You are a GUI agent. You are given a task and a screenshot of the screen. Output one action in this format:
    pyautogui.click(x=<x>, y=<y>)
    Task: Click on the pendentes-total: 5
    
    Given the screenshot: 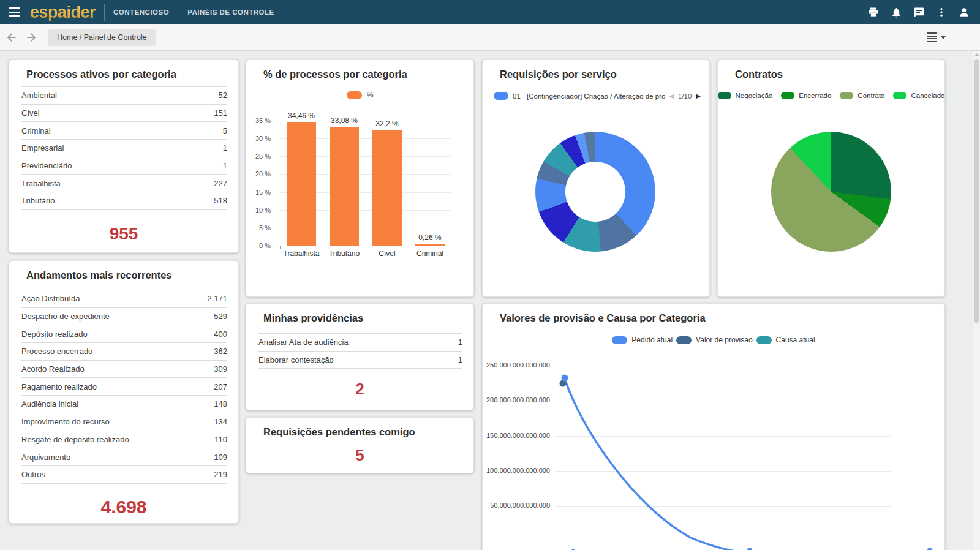 What is the action you would take?
    pyautogui.click(x=360, y=456)
    